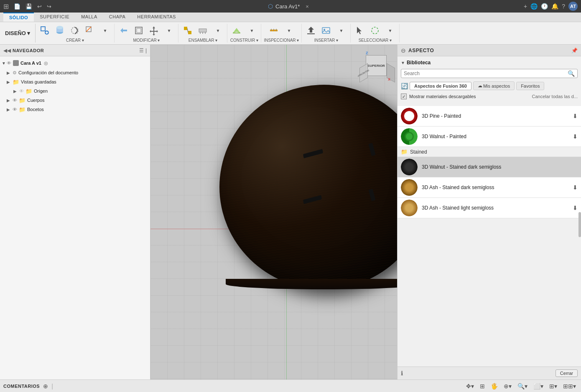 The height and width of the screenshot is (392, 581). Describe the element at coordinates (90, 30) in the screenshot. I see `crear-sketch-icon` at that location.